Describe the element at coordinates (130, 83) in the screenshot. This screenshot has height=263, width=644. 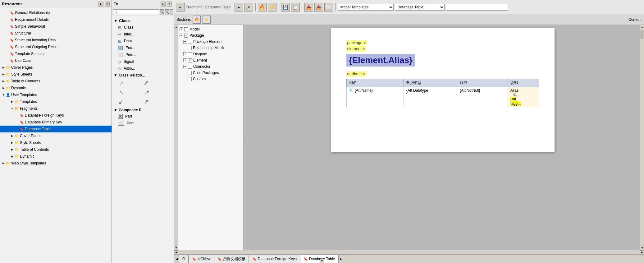
I see `relation-arrow-1: →` at that location.